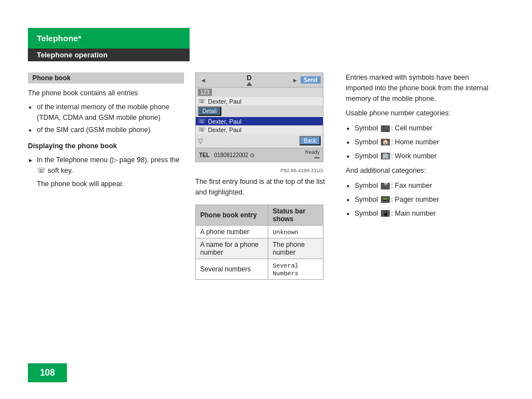 This screenshot has height=399, width=532. What do you see at coordinates (385, 129) in the screenshot?
I see `cell-icon: 📞` at bounding box center [385, 129].